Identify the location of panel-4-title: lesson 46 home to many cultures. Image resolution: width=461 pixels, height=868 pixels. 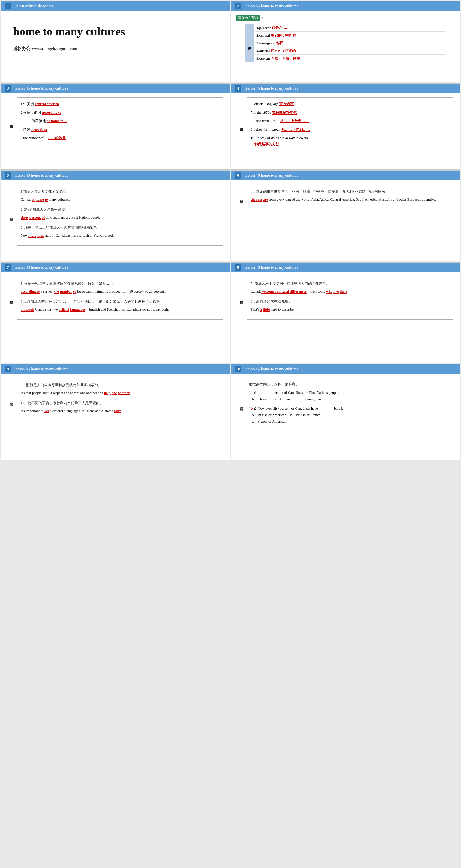
(272, 88).